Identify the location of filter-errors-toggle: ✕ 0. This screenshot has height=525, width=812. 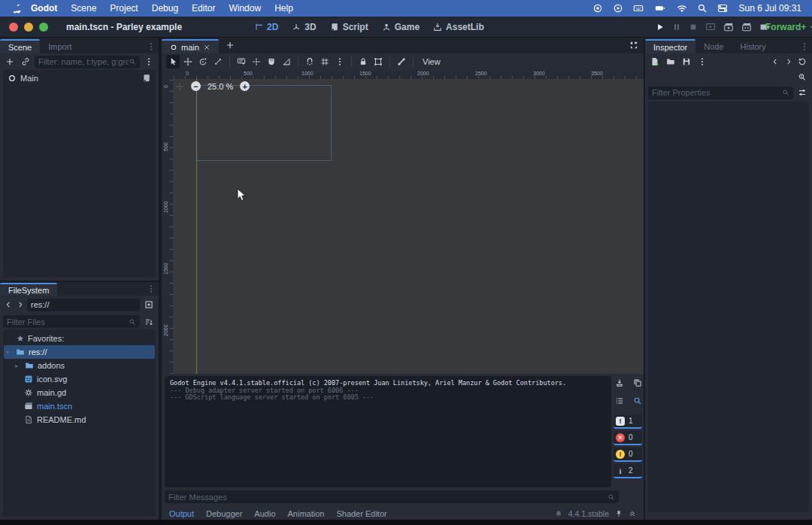
(628, 438).